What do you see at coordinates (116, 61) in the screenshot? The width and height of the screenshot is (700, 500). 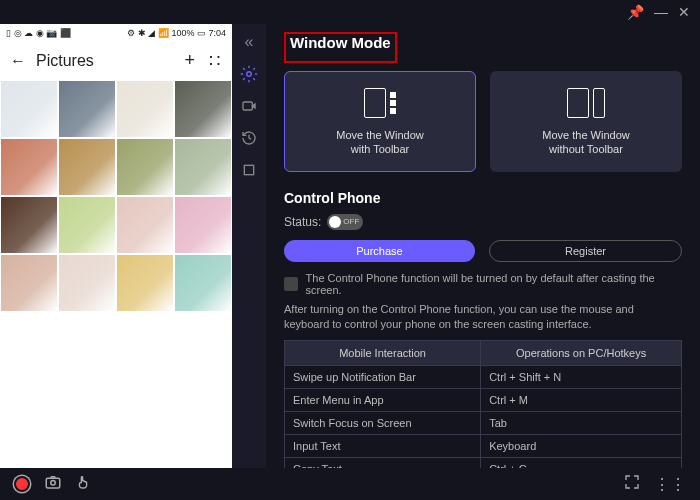 I see `phone-header: ← Pictures + ∷` at bounding box center [116, 61].